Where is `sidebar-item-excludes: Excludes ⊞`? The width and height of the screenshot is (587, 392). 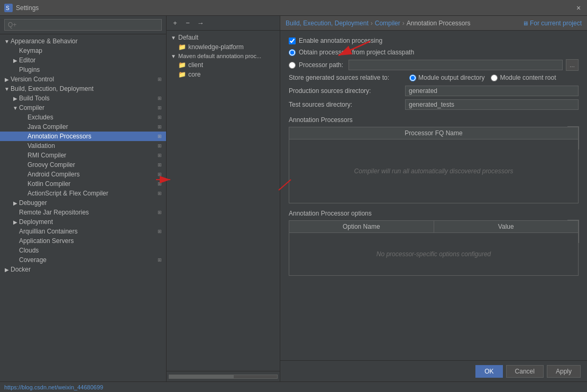
sidebar-item-excludes: Excludes ⊞ is located at coordinates (83, 117).